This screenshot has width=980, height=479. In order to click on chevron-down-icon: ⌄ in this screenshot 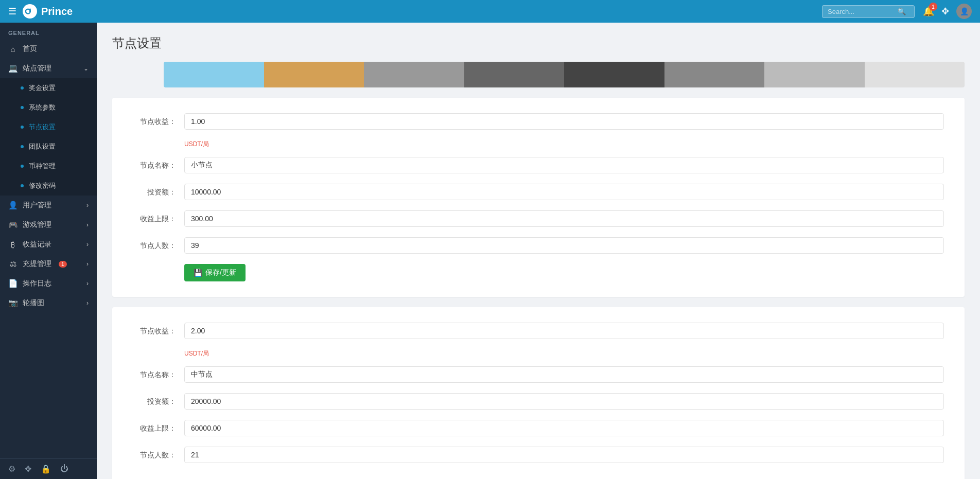, I will do `click(86, 68)`.